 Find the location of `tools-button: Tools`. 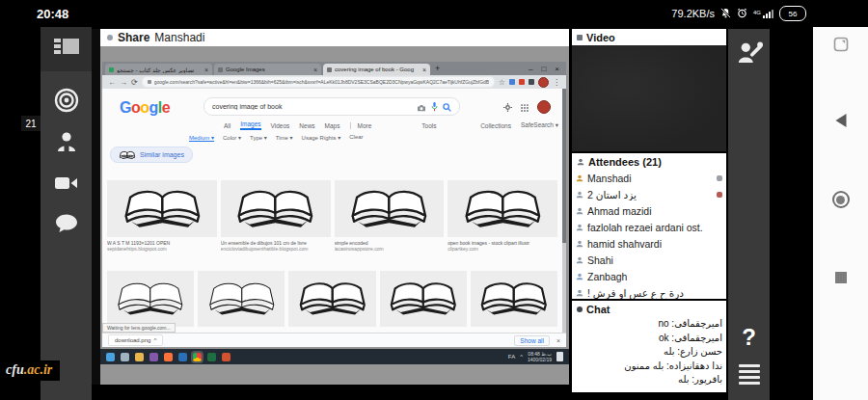

tools-button: Tools is located at coordinates (428, 125).